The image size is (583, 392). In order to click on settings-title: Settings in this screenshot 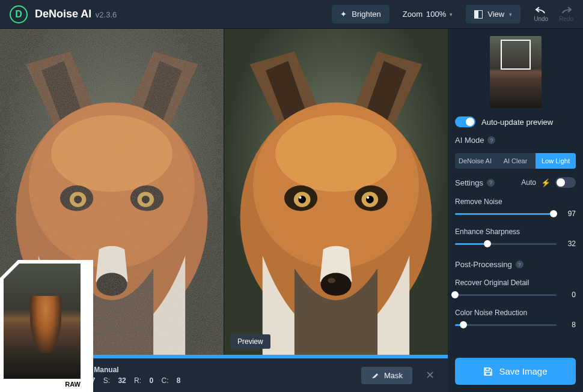, I will do `click(469, 182)`.